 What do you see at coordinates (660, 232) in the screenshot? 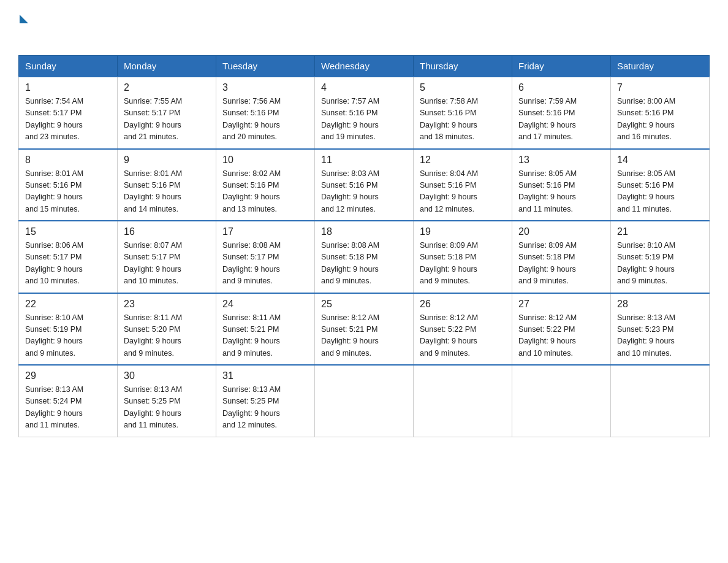
I see `day-number: 21` at bounding box center [660, 232].